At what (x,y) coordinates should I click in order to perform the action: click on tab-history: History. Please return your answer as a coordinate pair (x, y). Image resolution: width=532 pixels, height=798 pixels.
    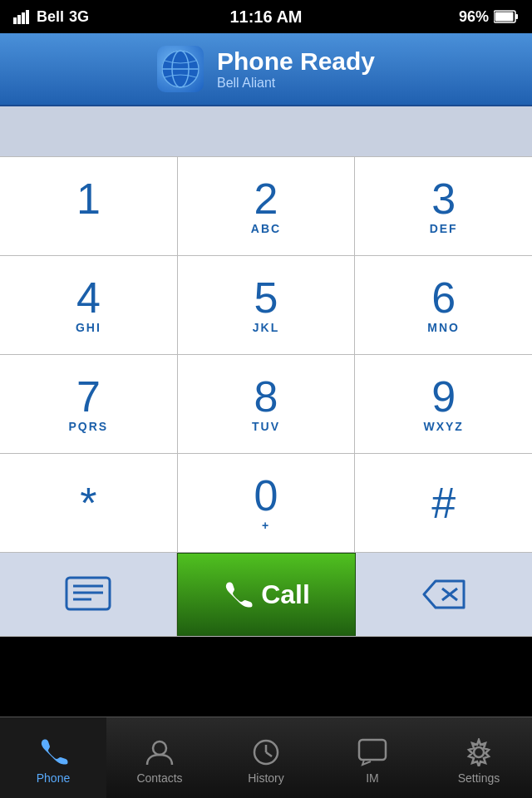
    Looking at the image, I should click on (266, 758).